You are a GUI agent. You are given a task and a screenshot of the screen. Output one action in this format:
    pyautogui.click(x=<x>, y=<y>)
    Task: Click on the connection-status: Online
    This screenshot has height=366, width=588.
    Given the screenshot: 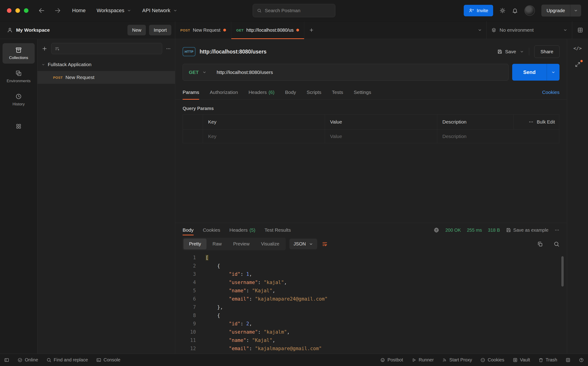 What is the action you would take?
    pyautogui.click(x=28, y=360)
    